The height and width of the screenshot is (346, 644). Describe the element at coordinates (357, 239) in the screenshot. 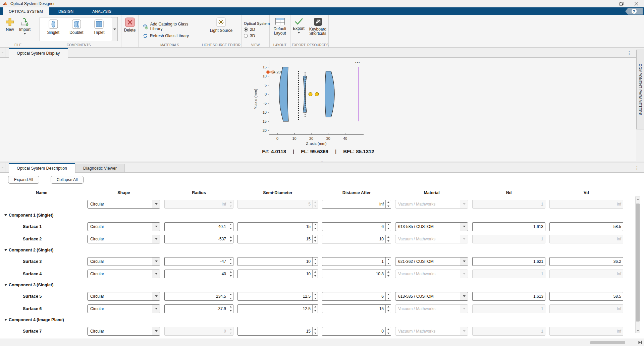

I see `distance-after-field: 10` at that location.